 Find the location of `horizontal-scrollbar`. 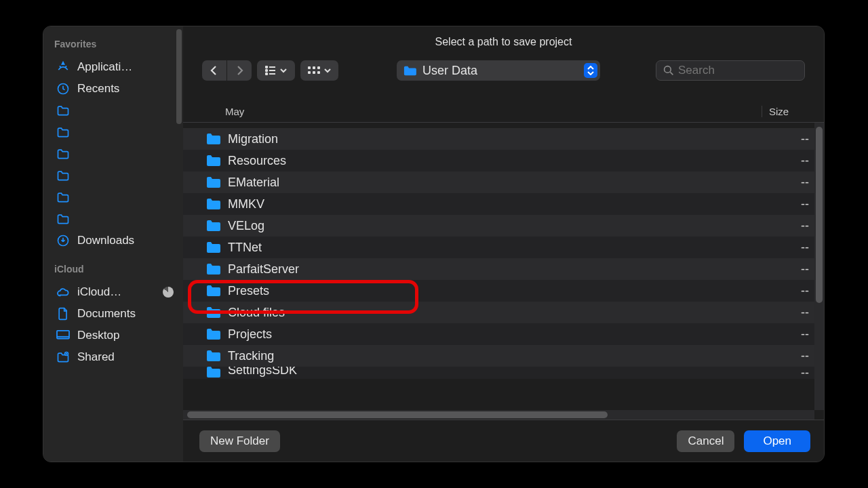

horizontal-scrollbar is located at coordinates (499, 415).